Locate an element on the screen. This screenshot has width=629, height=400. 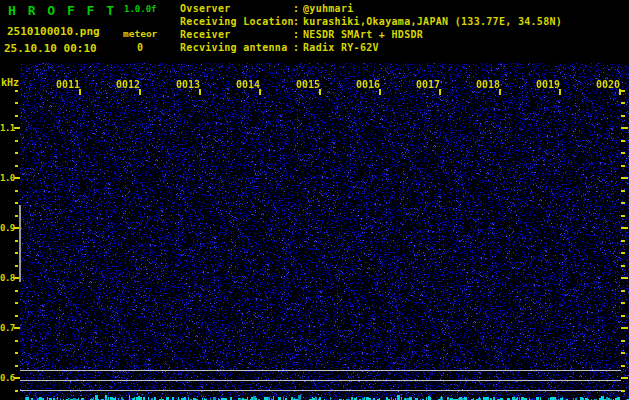
info-value: kurashiki,Okayama,JAPAN (133.77E, 34.58N… is located at coordinates (432, 22).